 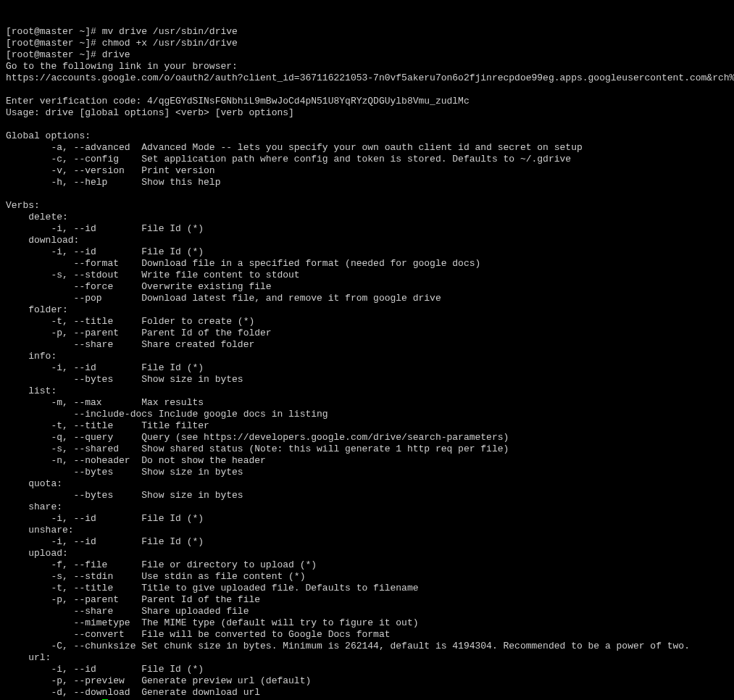 What do you see at coordinates (34, 507) in the screenshot?
I see `verb-share: share:` at bounding box center [34, 507].